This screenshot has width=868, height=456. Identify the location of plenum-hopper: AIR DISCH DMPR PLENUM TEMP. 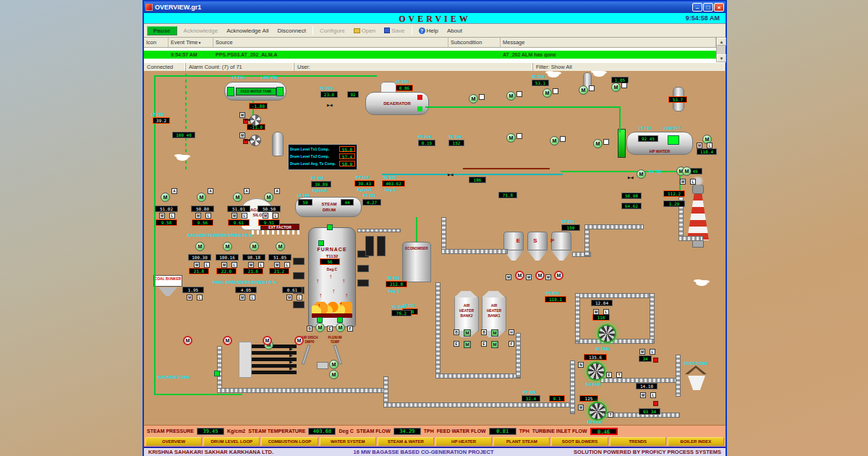
(323, 352).